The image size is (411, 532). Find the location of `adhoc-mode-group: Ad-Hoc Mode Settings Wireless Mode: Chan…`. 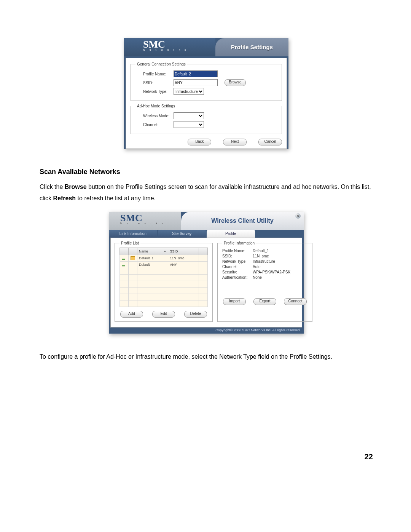

adhoc-mode-group: Ad-Hoc Mode Settings Wireless Mode: Chan… is located at coordinates (206, 119).